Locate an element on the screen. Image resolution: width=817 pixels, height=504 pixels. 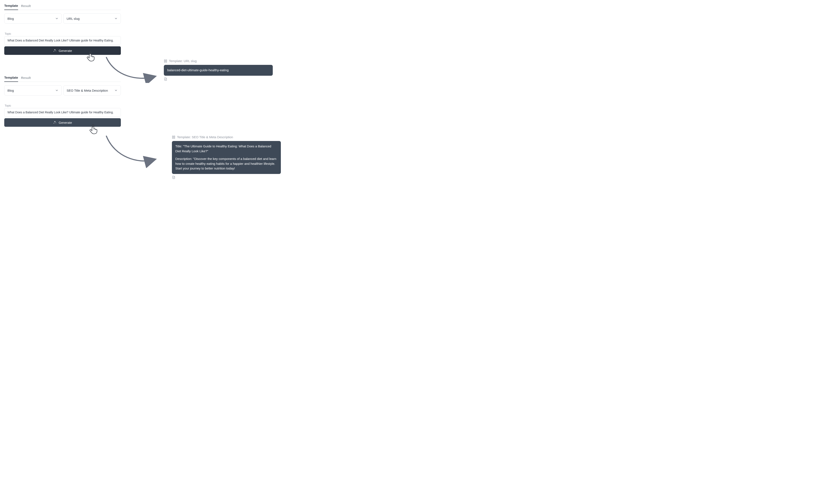
template-select-value: SEO Title & Meta Description is located at coordinates (87, 91).